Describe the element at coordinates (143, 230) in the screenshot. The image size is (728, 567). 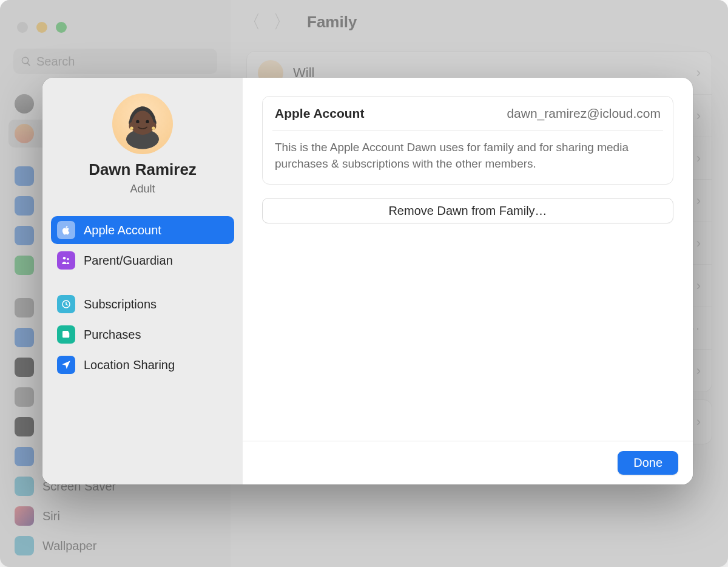
I see `tab-apple-account: Apple Account` at that location.